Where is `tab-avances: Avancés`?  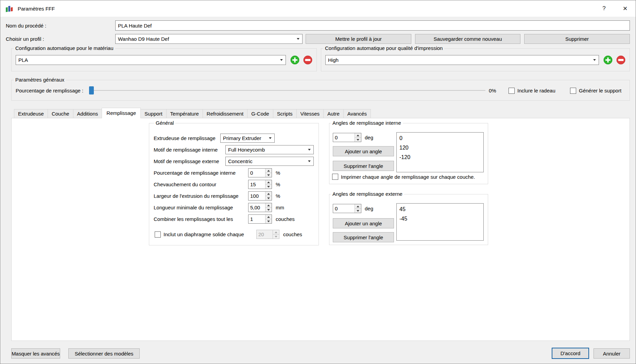 tab-avances: Avancés is located at coordinates (357, 114).